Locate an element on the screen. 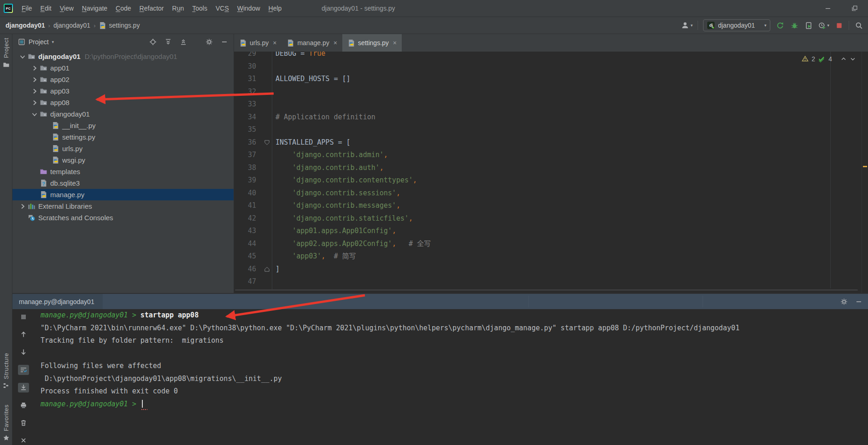 This screenshot has height=445, width=868. line-number: 29 is located at coordinates (245, 56).